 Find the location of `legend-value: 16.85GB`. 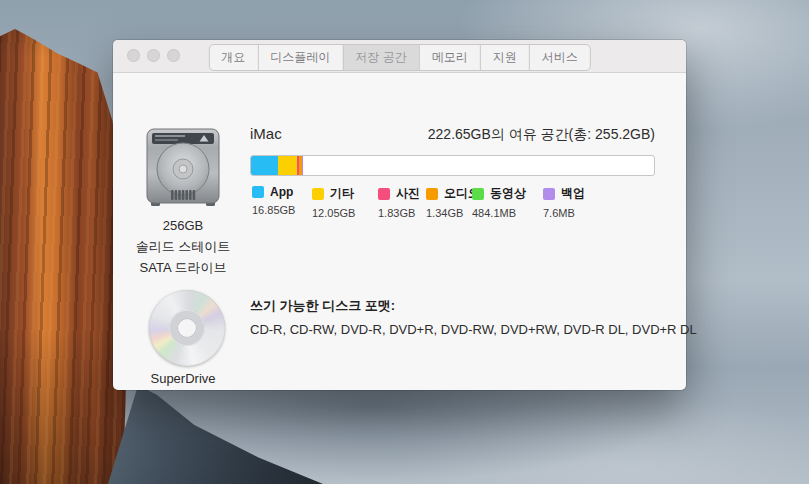

legend-value: 16.85GB is located at coordinates (274, 210).